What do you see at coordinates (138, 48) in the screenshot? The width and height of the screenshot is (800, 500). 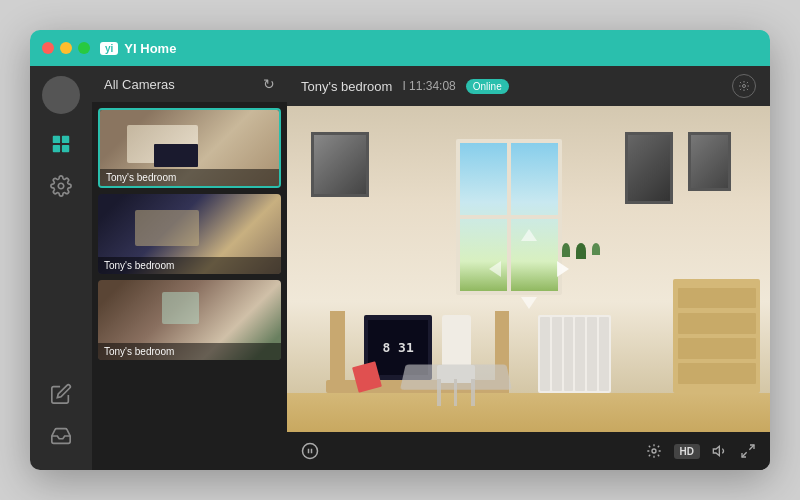 I see `app-logo: yi YI Home` at bounding box center [138, 48].